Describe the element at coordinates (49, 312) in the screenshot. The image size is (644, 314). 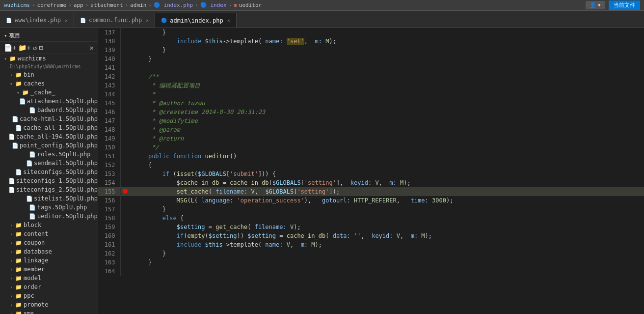
I see `sidebar-item-sms: › 📁 sms` at that location.